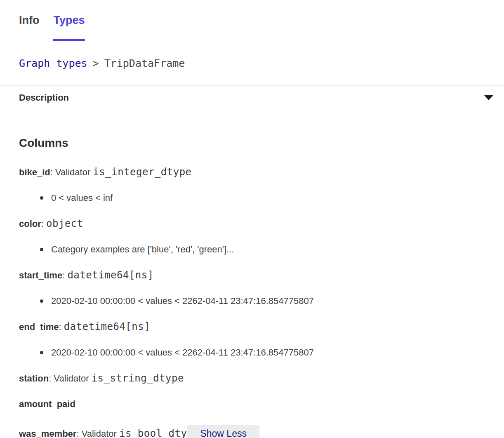 Image resolution: width=504 pixels, height=438 pixels. Describe the element at coordinates (252, 250) in the screenshot. I see `column-constraint-color: Category examples are ['blue', 'red', 'g…` at that location.